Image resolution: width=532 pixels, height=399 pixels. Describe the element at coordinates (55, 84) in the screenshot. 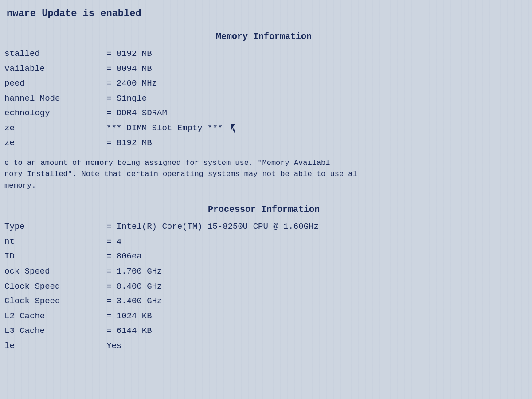

I see `memory-label-speed: peed` at that location.